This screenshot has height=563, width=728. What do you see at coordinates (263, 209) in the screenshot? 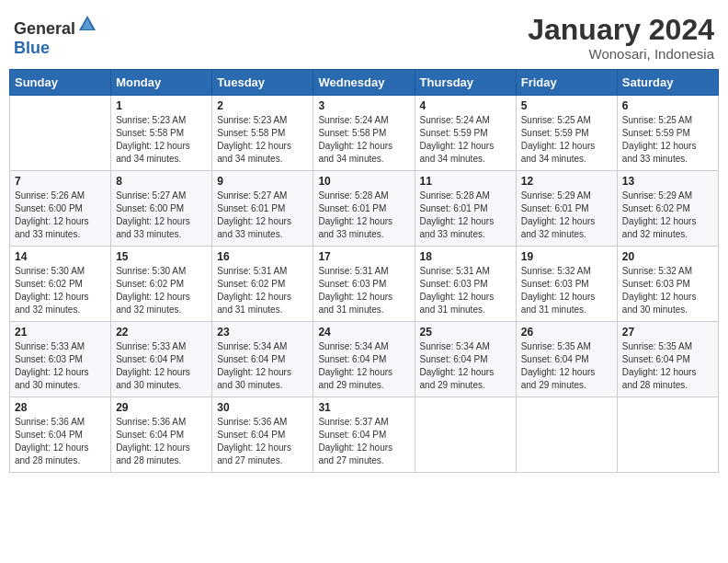
I see `calendar-cell: 9Sunrise: 5:27 AMSunset: 6:01 PMDaylight…` at bounding box center [263, 209].